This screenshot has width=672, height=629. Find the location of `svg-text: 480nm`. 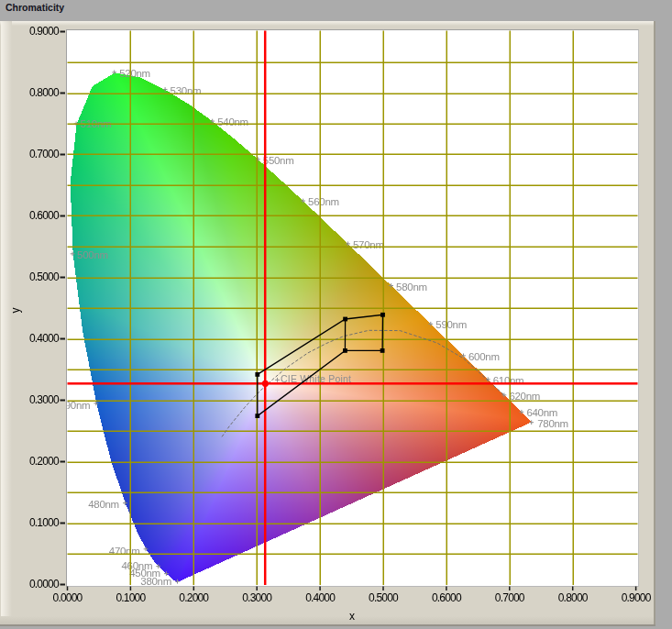

svg-text: 480nm is located at coordinates (104, 504).